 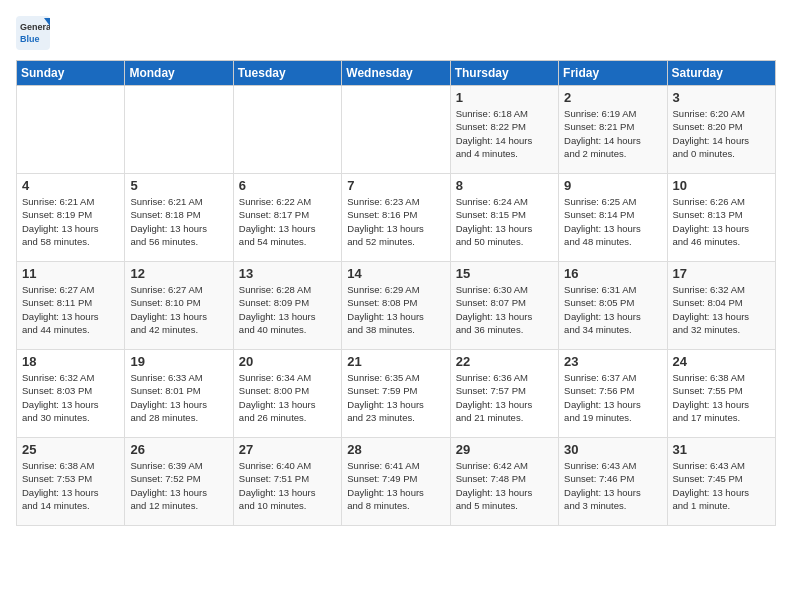 I want to click on calendar-week-row: 18Sunrise: 6:32 AM Sunset: 8:03 PM Dayli…, so click(x=396, y=394).